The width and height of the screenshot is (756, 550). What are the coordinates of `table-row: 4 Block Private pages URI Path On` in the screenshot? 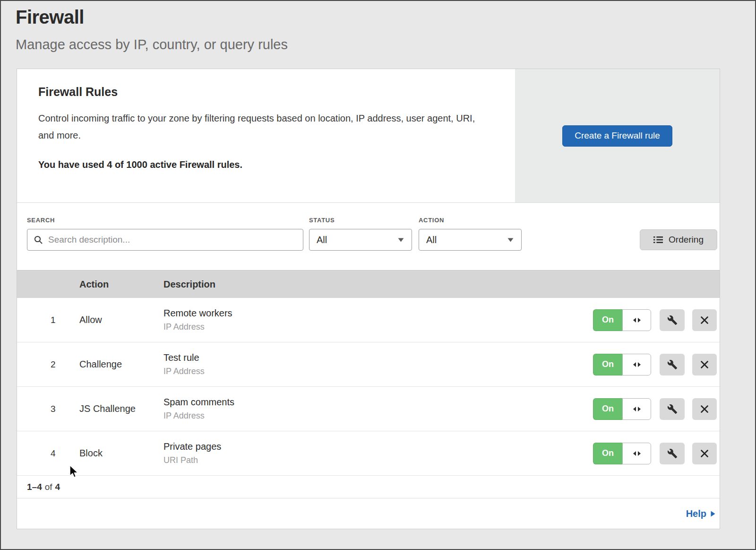 It's located at (369, 454).